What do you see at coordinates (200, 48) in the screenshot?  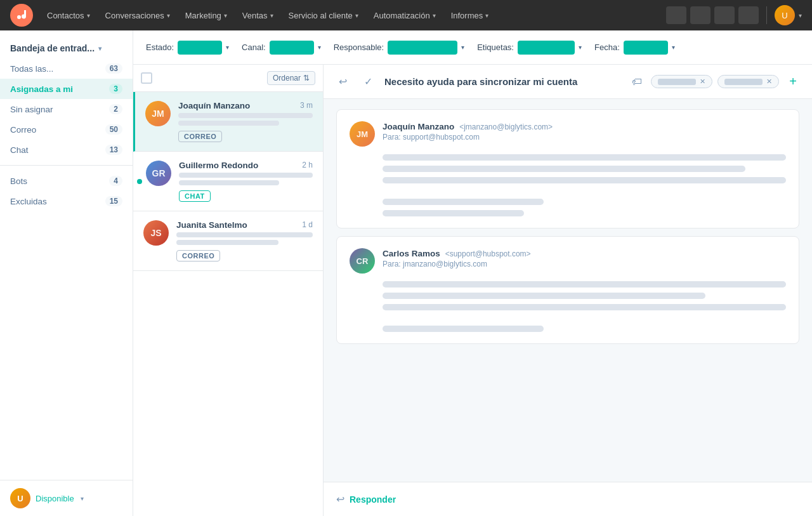 I see `filter-estado-value` at bounding box center [200, 48].